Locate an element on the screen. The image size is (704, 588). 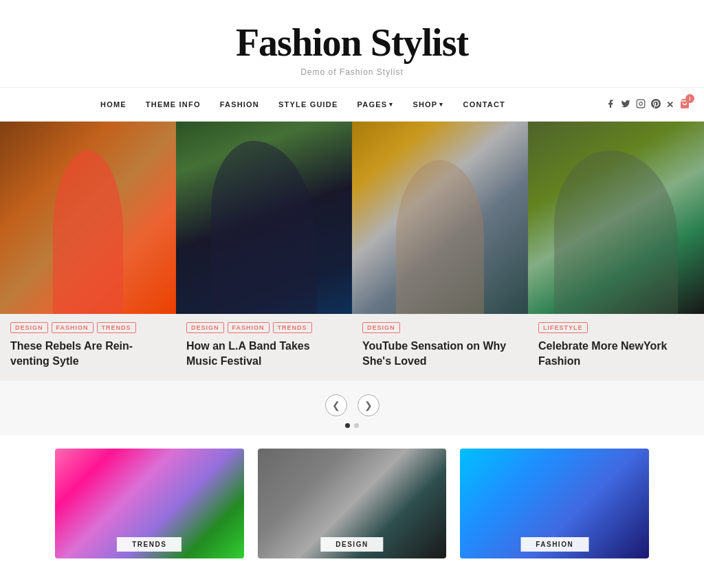
carousel-controls: ❮ ❯ is located at coordinates (352, 408).